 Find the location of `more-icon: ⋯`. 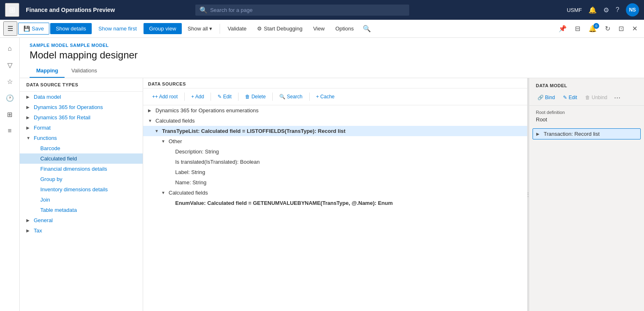

more-icon: ⋯ is located at coordinates (617, 98).